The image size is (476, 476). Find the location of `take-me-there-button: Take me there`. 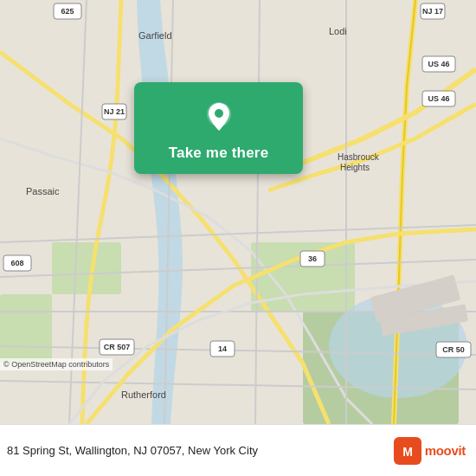

take-me-there-button: Take me there is located at coordinates (219, 153).